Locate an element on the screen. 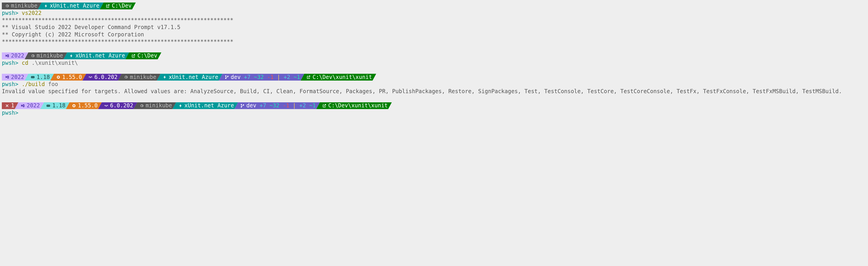 This screenshot has width=868, height=266. command-line: pwsh> is located at coordinates (434, 113).